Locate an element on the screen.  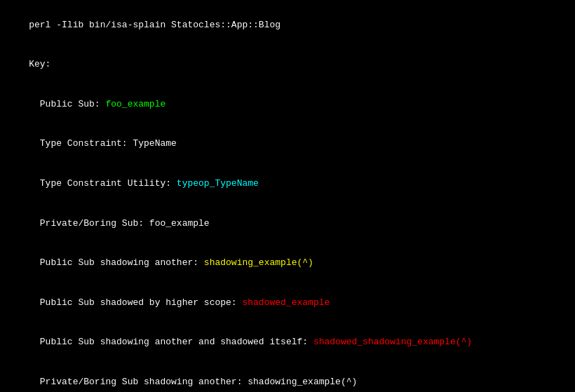
key-boring-shadowing: Private/Boring Sub shadowing another: sh… is located at coordinates (288, 377).